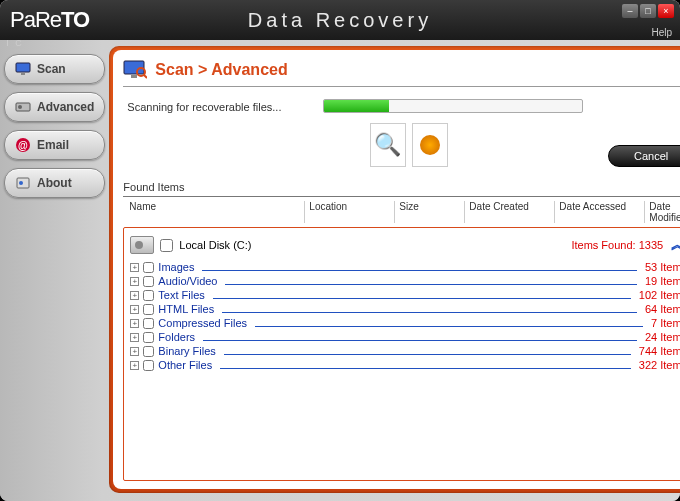  What do you see at coordinates (651, 156) in the screenshot?
I see `cancel-label: Cancel` at bounding box center [651, 156].